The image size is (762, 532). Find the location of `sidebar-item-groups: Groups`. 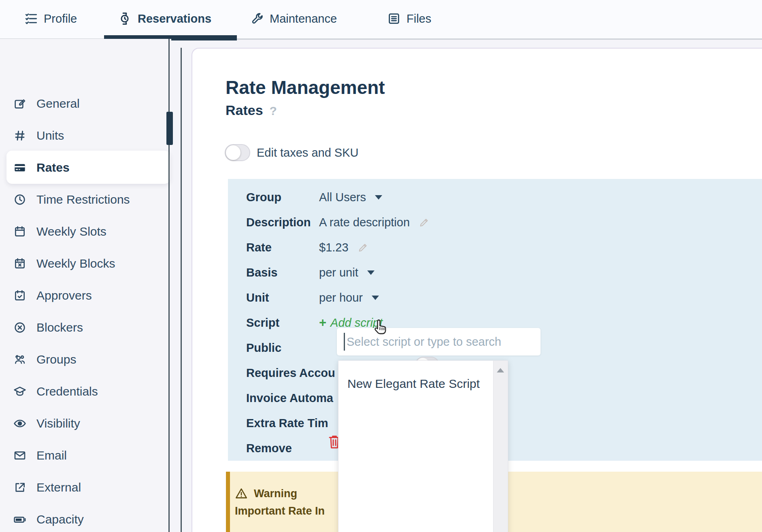

sidebar-item-groups: Groups is located at coordinates (86, 360).